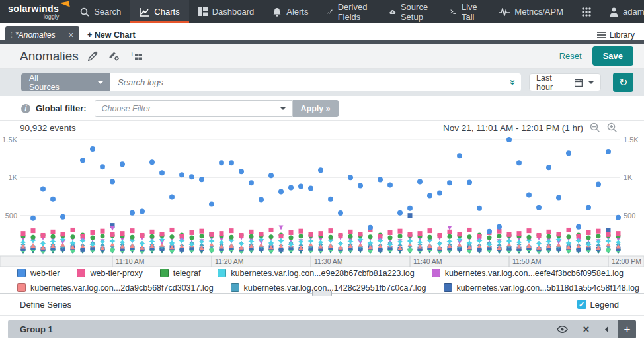  I want to click on time-range-label: Nov 21, 11:01 AM - 12:01 PM (1 hr), so click(513, 128).